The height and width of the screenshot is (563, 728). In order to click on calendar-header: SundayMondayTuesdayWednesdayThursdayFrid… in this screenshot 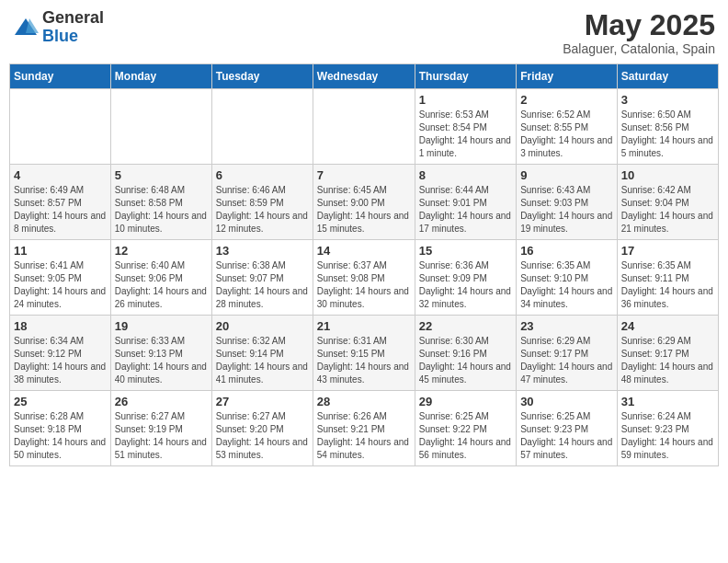, I will do `click(364, 77)`.